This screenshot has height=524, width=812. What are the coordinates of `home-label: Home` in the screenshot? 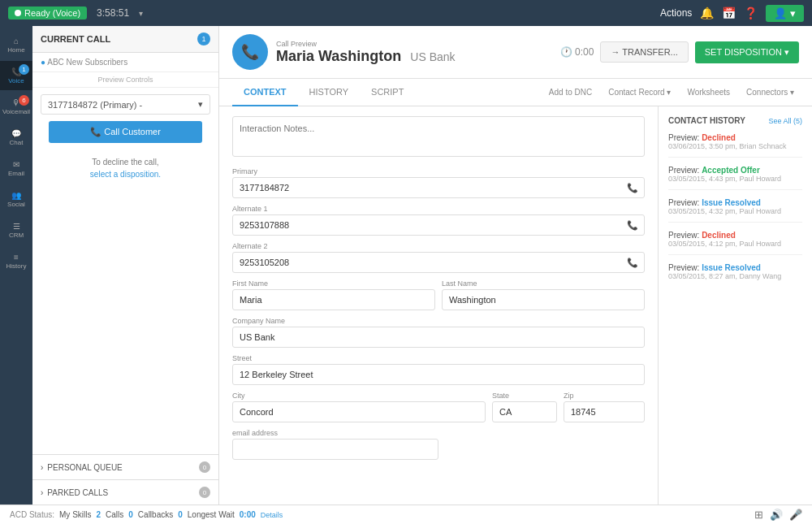 It's located at (16, 50).